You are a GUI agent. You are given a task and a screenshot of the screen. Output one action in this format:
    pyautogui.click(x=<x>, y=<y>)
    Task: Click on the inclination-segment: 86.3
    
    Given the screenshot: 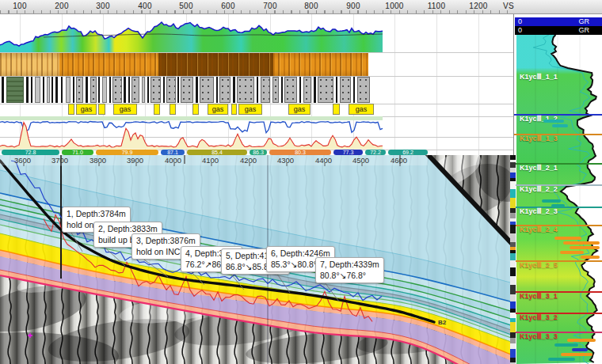 What is the action you would take?
    pyautogui.click(x=258, y=152)
    